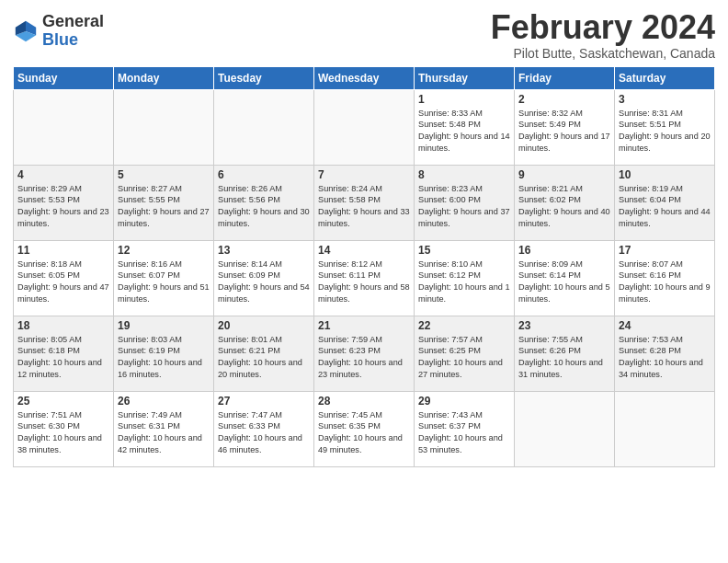 The height and width of the screenshot is (563, 728). Describe the element at coordinates (63, 250) in the screenshot. I see `day-number: 11` at that location.